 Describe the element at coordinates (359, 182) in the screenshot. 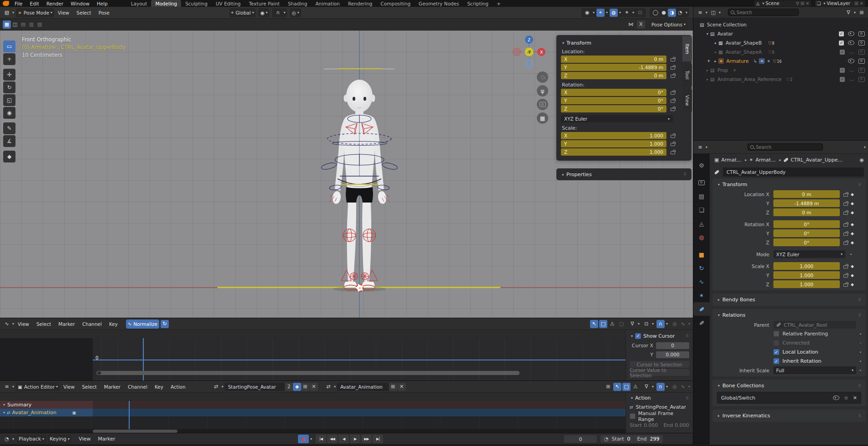

I see `character-model` at that location.